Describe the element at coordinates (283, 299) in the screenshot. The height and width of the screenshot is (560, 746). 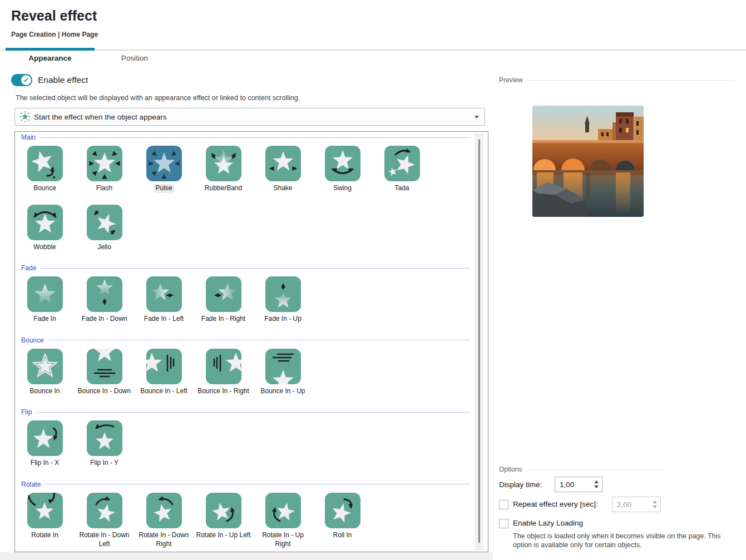
I see `effect-fade-in-up: Fade In - Up` at that location.